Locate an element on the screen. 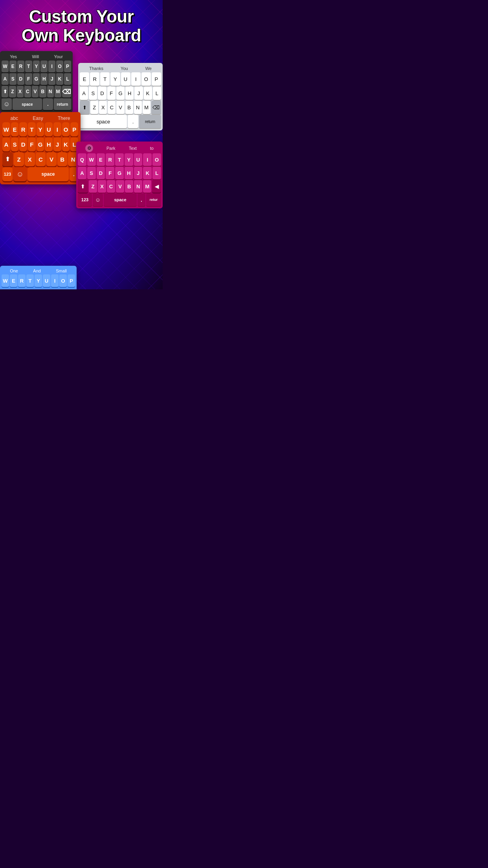 Image resolution: width=488 pixels, height=868 pixels. orange-sug-2: Easy is located at coordinates (38, 118).